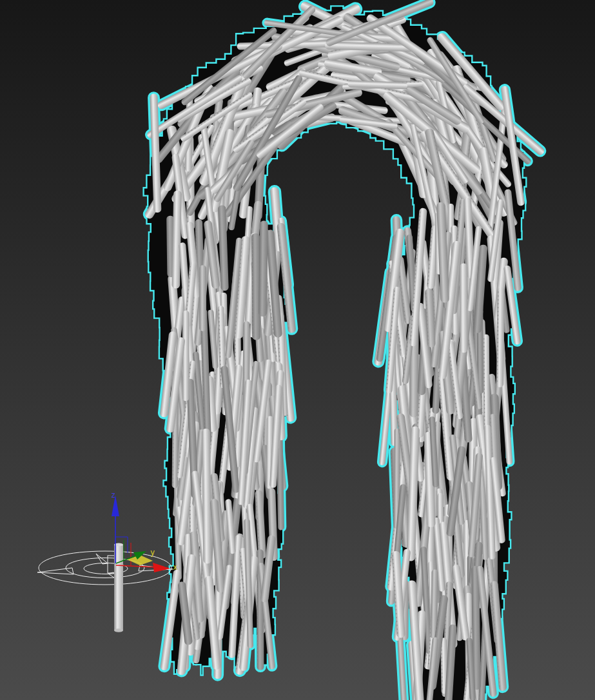 The height and width of the screenshot is (700, 595). I want to click on compass-north-point, so click(102, 559).